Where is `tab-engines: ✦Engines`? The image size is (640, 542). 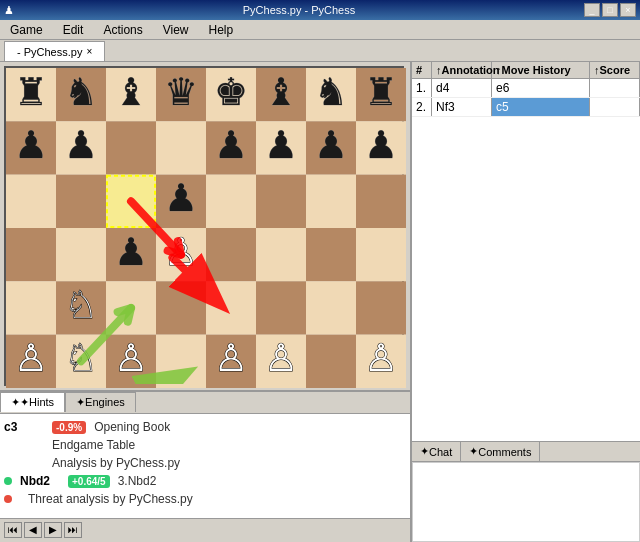 tab-engines: ✦Engines is located at coordinates (100, 402).